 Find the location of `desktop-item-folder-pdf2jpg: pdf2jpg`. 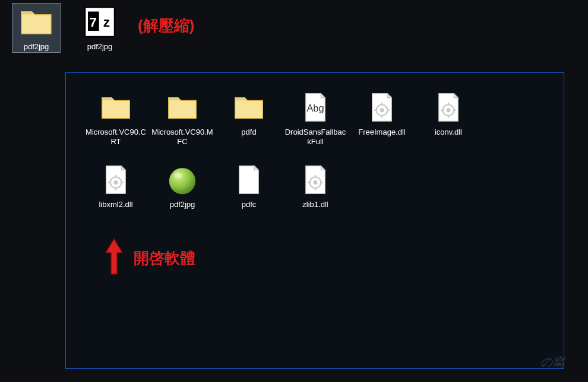

desktop-item-folder-pdf2jpg: pdf2jpg is located at coordinates (36, 28).